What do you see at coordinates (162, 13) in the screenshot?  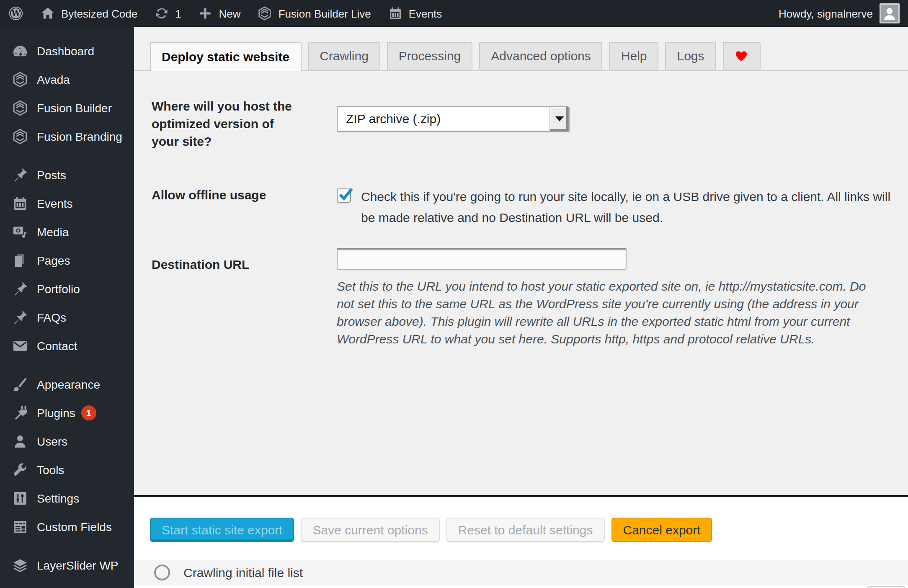 I see `update-icon` at bounding box center [162, 13].